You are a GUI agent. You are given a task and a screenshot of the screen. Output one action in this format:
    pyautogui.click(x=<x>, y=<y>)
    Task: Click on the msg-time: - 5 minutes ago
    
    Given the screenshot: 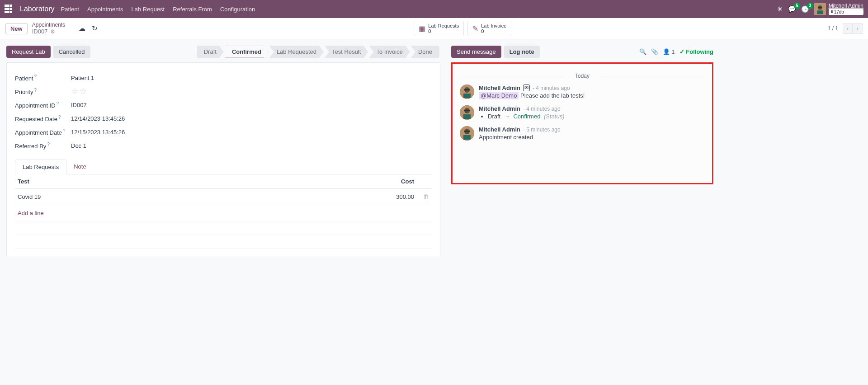 What is the action you would take?
    pyautogui.click(x=542, y=130)
    